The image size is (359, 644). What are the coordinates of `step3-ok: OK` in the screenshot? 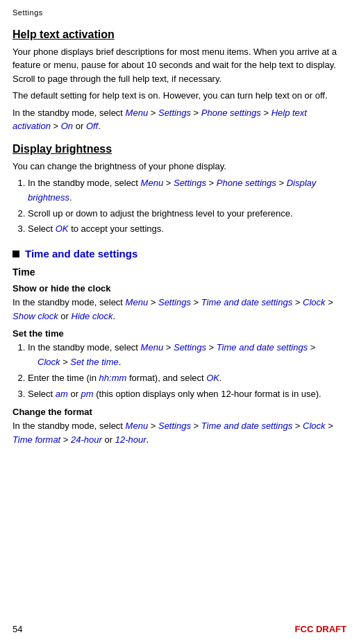 It's located at (62, 229).